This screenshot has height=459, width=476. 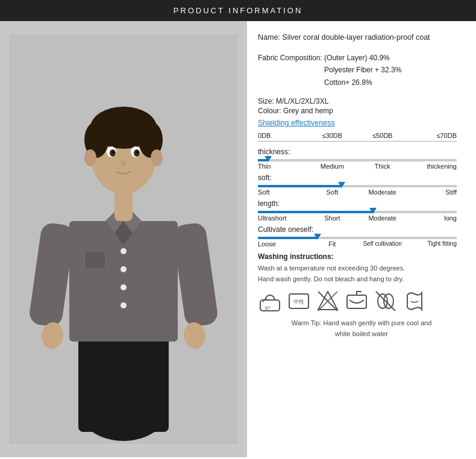 What do you see at coordinates (362, 204) in the screenshot?
I see `length-label: length:` at bounding box center [362, 204].